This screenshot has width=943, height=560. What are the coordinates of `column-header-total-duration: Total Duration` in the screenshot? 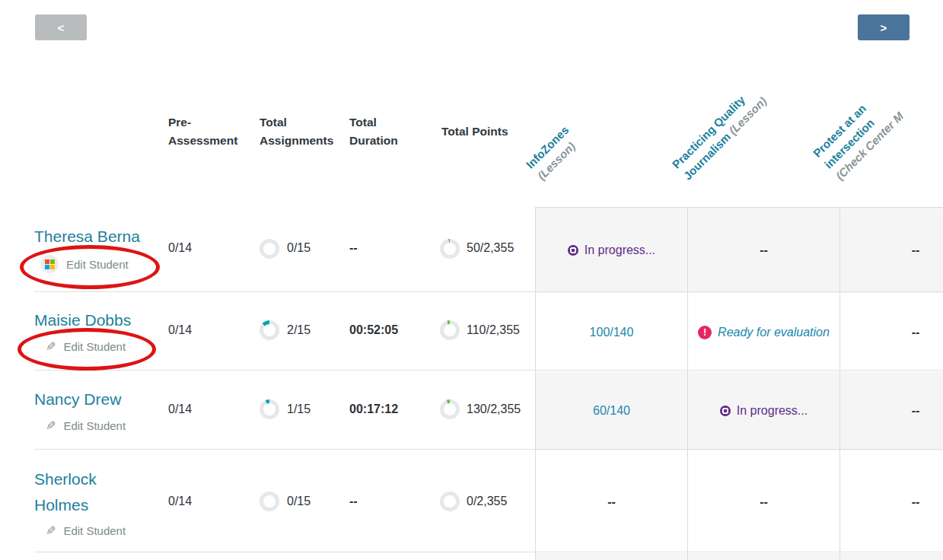 It's located at (380, 132).